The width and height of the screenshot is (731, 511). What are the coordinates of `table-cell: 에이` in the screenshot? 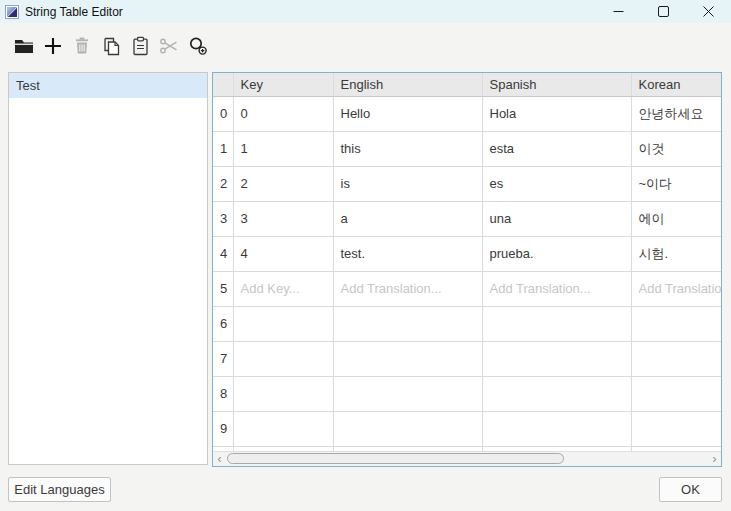 It's located at (676, 218).